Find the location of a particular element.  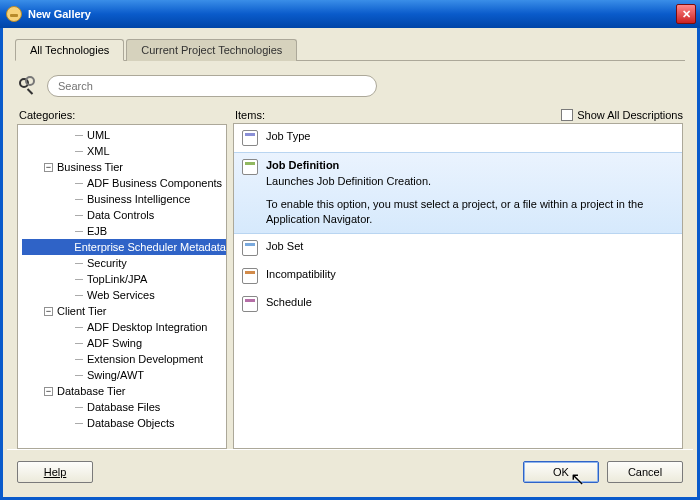

category-label: Database Objects is located at coordinates (130, 423).